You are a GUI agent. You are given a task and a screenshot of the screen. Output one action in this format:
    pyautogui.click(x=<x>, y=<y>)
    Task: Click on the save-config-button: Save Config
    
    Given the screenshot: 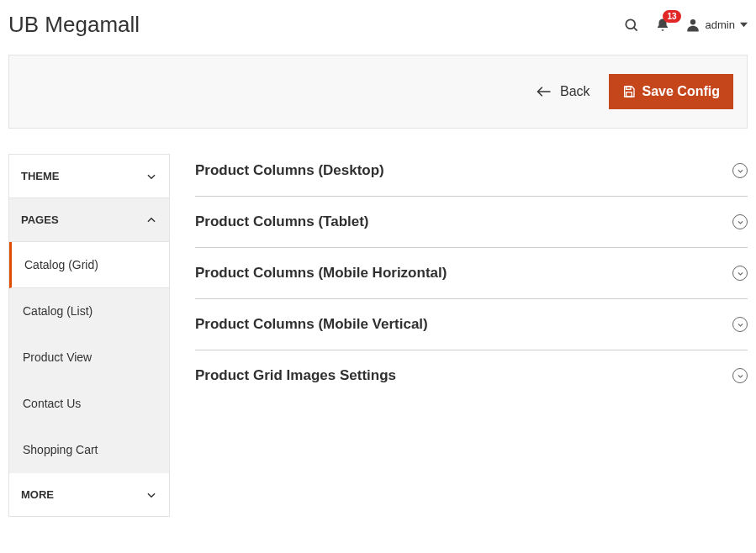 What is the action you would take?
    pyautogui.click(x=671, y=92)
    